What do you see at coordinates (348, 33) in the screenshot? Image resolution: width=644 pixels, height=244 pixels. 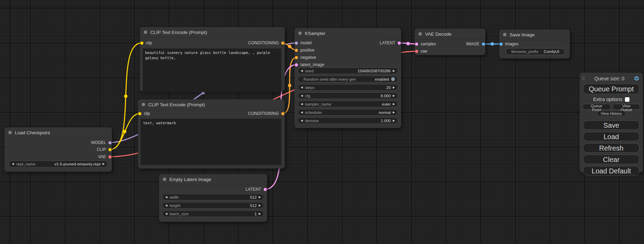 I see `node-title-bar: KSampler` at bounding box center [348, 33].